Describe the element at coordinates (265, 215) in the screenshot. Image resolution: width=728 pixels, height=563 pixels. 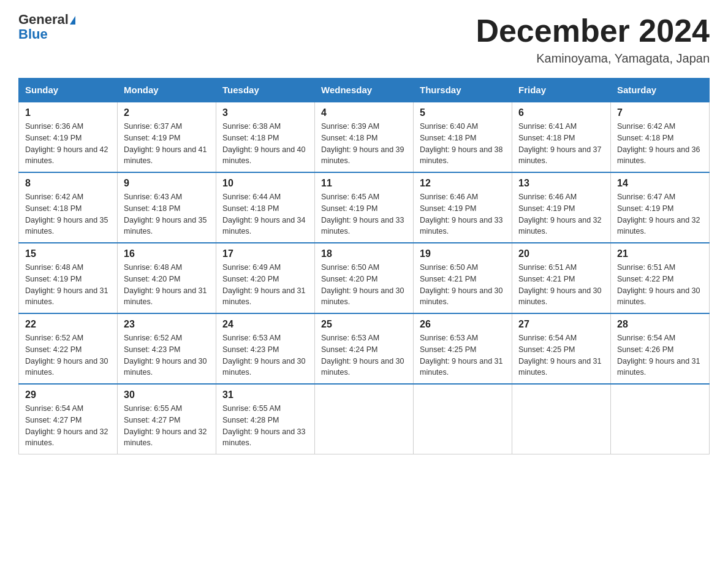
I see `day-info: Sunrise: 6:44 AMSunset: 4:18 PMDaylight:…` at that location.